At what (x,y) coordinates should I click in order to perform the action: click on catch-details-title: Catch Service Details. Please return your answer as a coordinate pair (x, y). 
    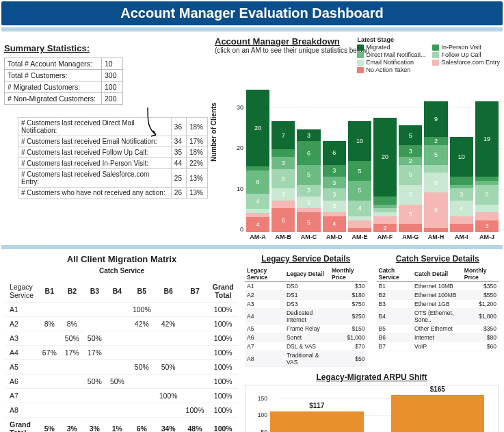
    Looking at the image, I should click on (438, 259).